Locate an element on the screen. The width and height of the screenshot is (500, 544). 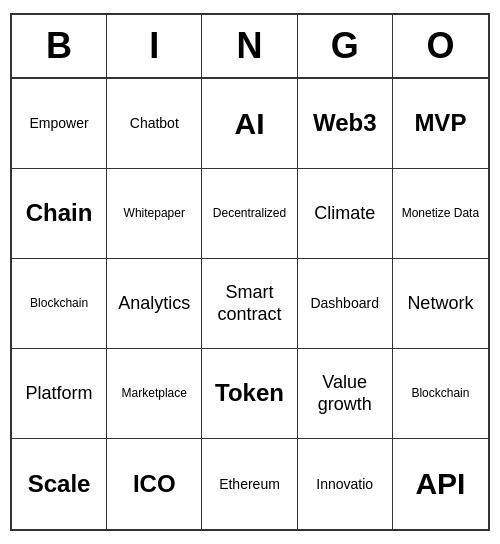
bingo-cell: Web3 is located at coordinates (346, 124).